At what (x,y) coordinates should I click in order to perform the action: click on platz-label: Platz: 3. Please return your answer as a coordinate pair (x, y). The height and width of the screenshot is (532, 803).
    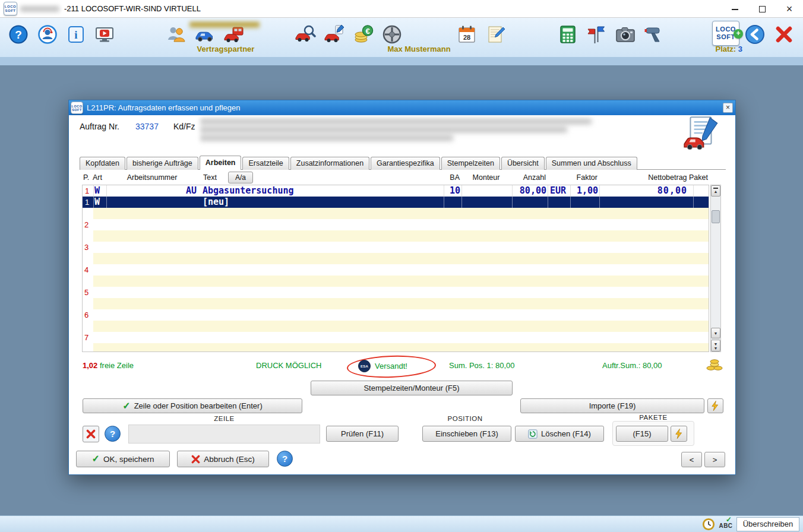
    Looking at the image, I should click on (721, 49).